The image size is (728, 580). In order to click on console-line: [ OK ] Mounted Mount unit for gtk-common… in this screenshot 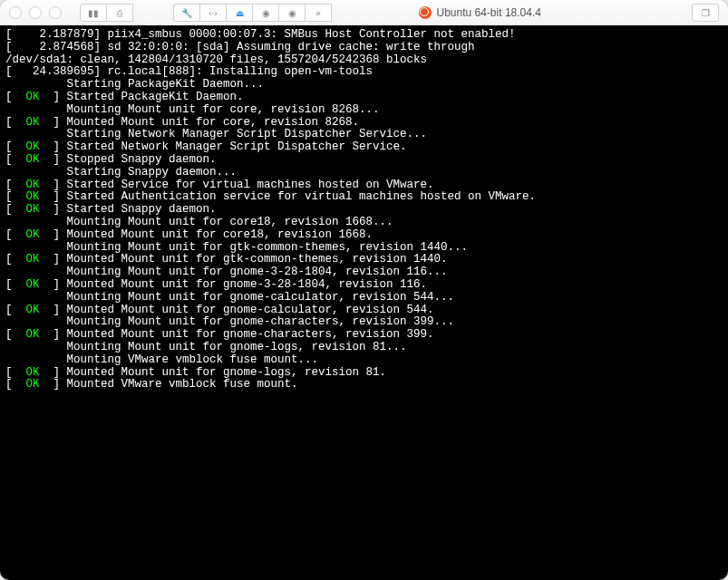, I will do `click(364, 260)`.